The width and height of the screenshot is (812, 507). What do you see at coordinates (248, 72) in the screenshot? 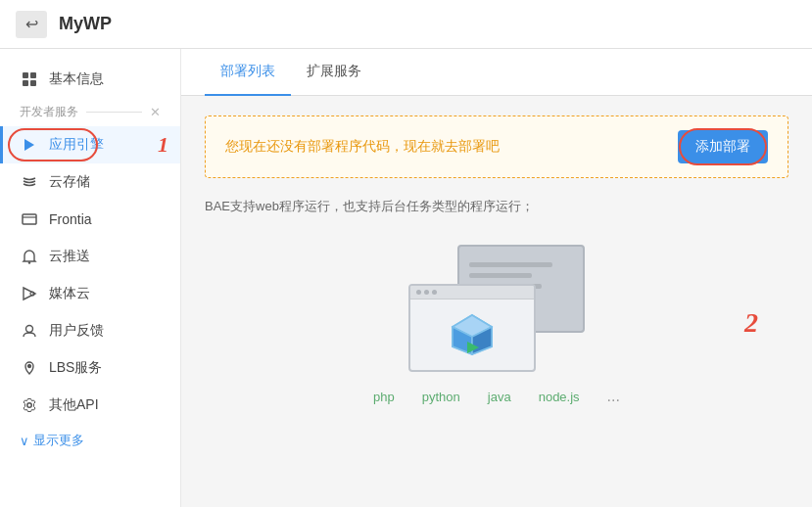
I see `tab-deploy-list: 部署列表` at bounding box center [248, 72].